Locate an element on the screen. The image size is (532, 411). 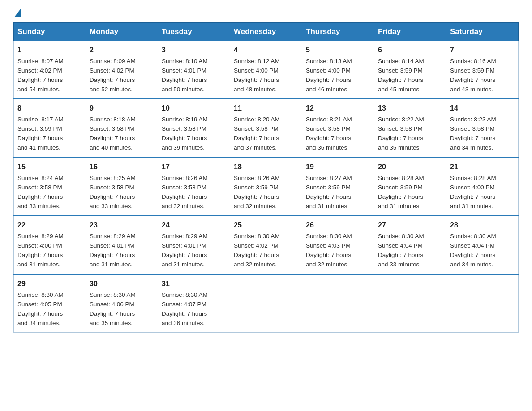
calendar-cell: 7Sunrise: 8:16 AMSunset: 3:59 PMDaylight… is located at coordinates (483, 70).